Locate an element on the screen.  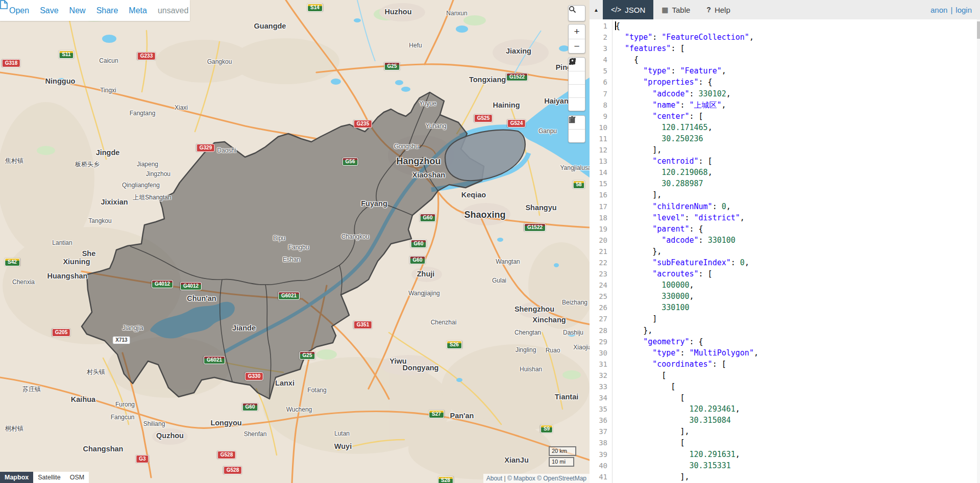
line-number: 21 is located at coordinates (598, 251).